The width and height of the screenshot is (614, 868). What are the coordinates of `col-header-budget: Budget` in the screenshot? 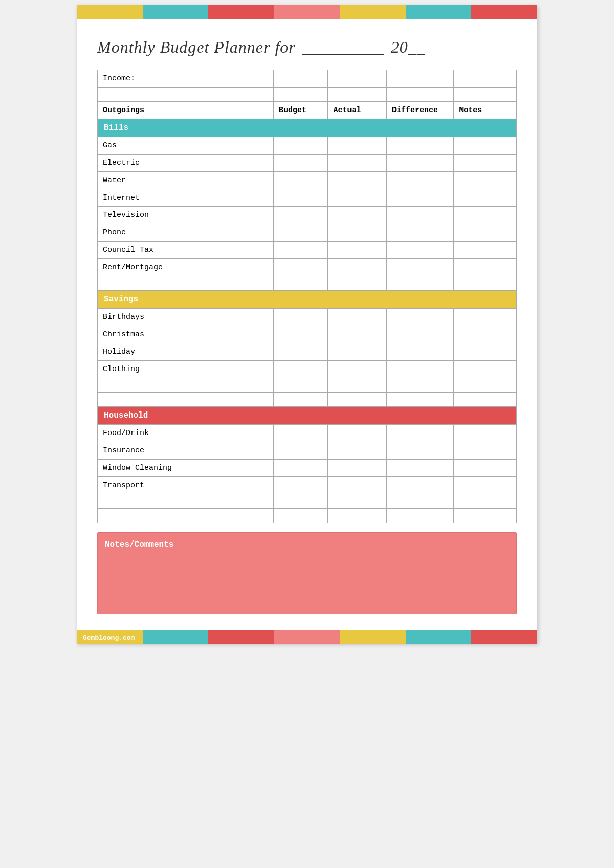 It's located at (300, 111).